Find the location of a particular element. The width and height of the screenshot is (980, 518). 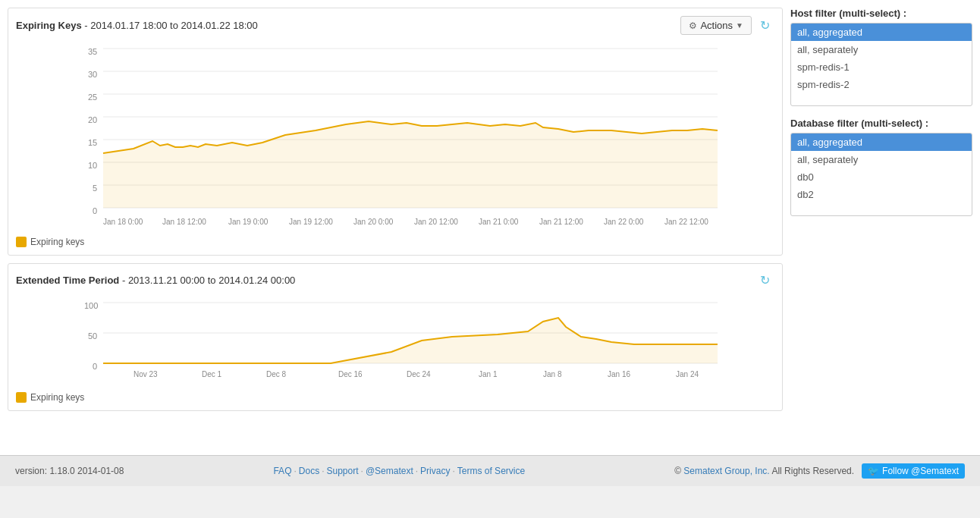

db-filter-listbox: all, aggregated all, separately db0 db2 is located at coordinates (881, 174).